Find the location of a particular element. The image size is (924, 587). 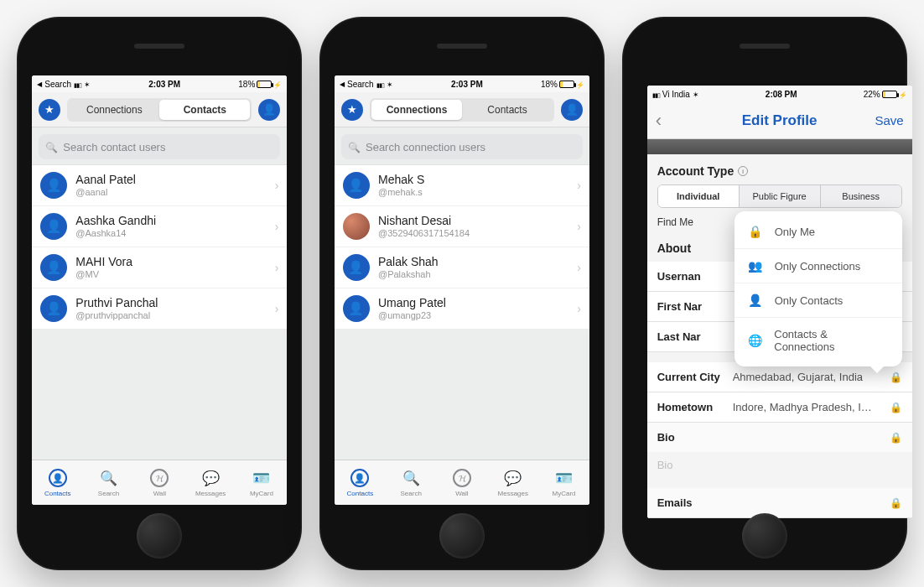

status-time: 2:03 PM is located at coordinates (467, 84).